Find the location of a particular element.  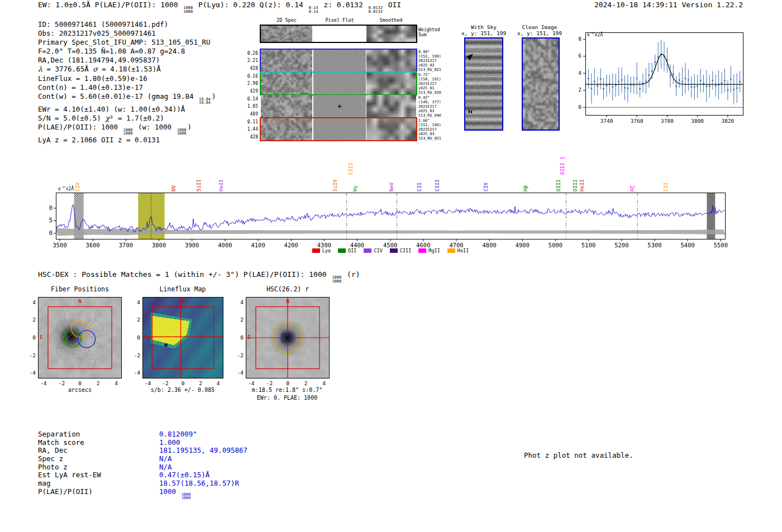

legend-label: CIV is located at coordinates (378, 251).